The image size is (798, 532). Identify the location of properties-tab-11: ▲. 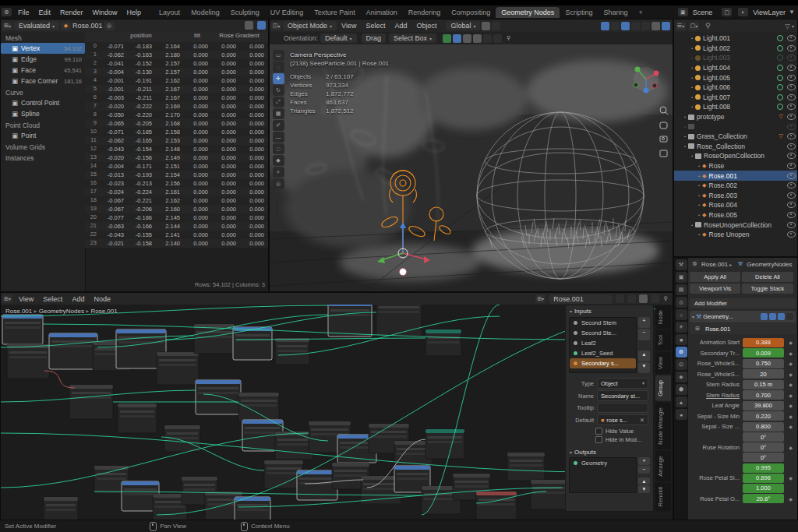
(681, 402).